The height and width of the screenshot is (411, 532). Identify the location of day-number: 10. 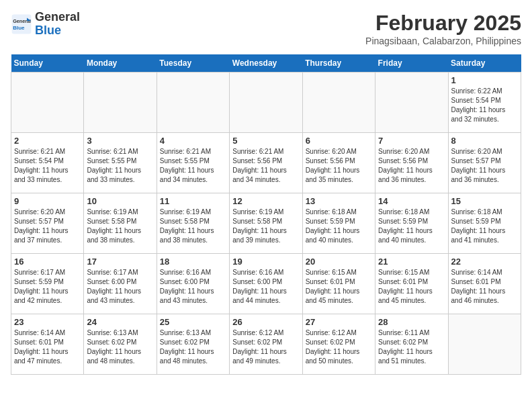
(120, 201).